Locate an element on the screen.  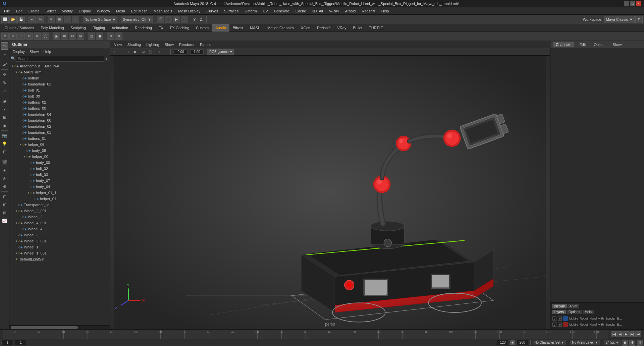
tree-item-bolt_00: ◇◈bolt_00 is located at coordinates (60, 96).